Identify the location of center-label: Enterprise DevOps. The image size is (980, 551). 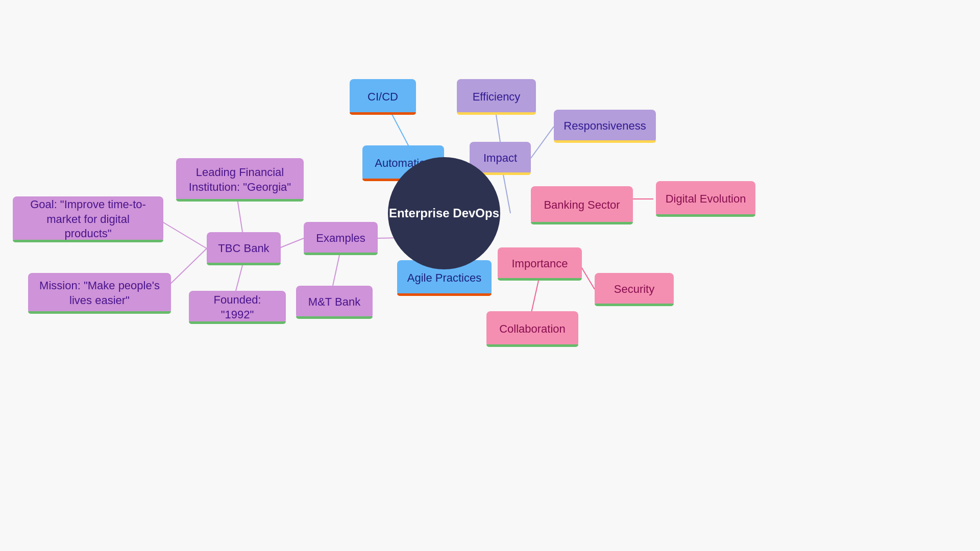
(444, 213).